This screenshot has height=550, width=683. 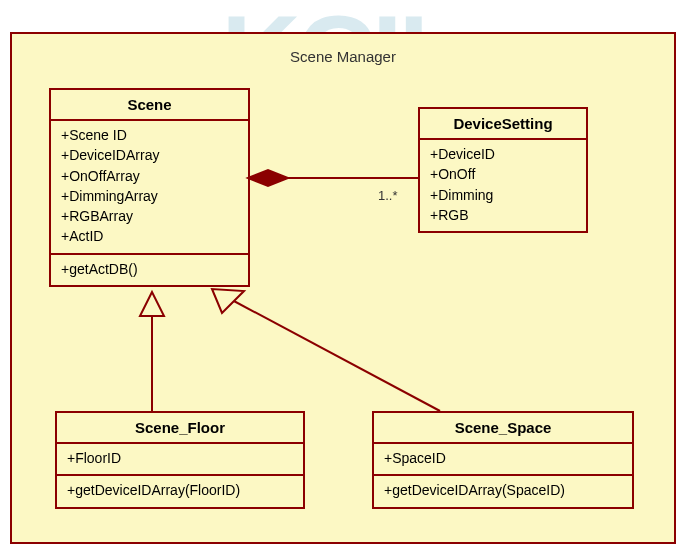 I want to click on class-scene-space: Scene_Space +SpaceID +getDeviceIDArray(S…, so click(x=503, y=460).